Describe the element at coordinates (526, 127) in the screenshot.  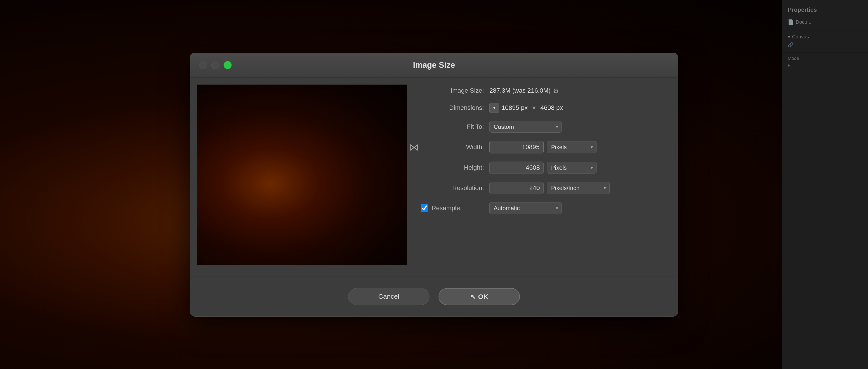
I see `fit-to-select: Custom Original Size Screen Resolution 7…` at that location.